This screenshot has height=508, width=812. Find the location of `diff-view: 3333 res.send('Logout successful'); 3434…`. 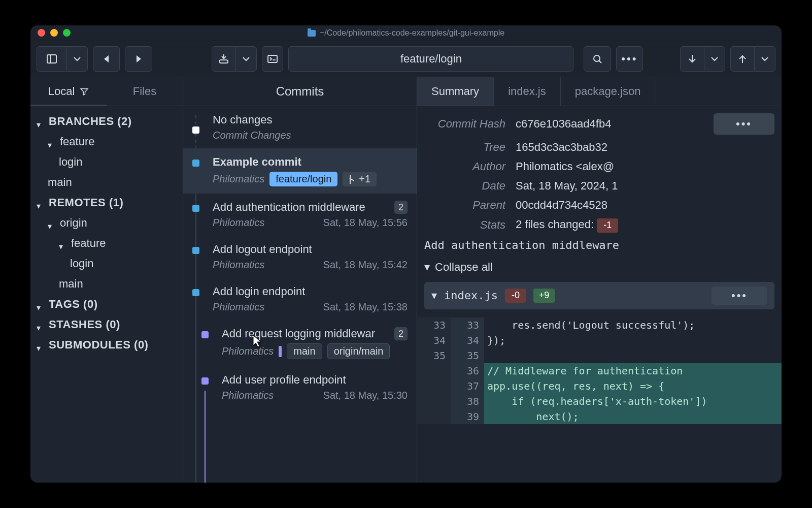

diff-view: 3333 res.send('Logout successful'); 3434… is located at coordinates (599, 371).